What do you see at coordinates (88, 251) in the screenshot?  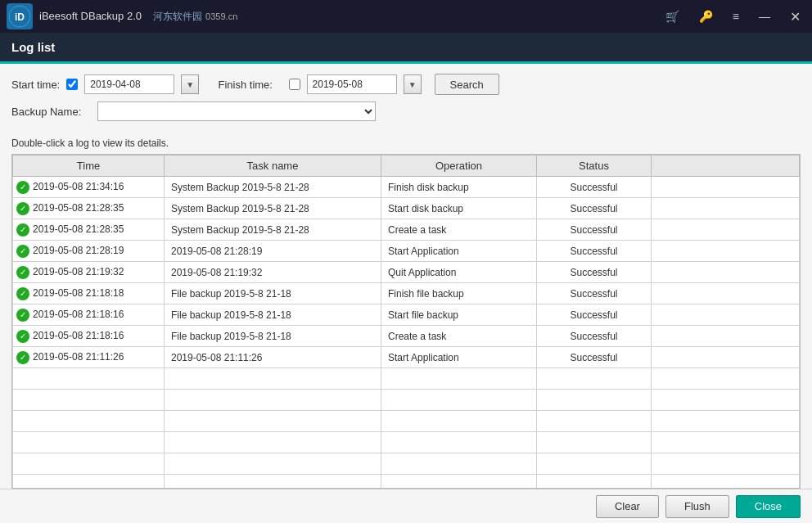 I see `cell-time: ✓2019-05-08 21:28:19` at bounding box center [88, 251].